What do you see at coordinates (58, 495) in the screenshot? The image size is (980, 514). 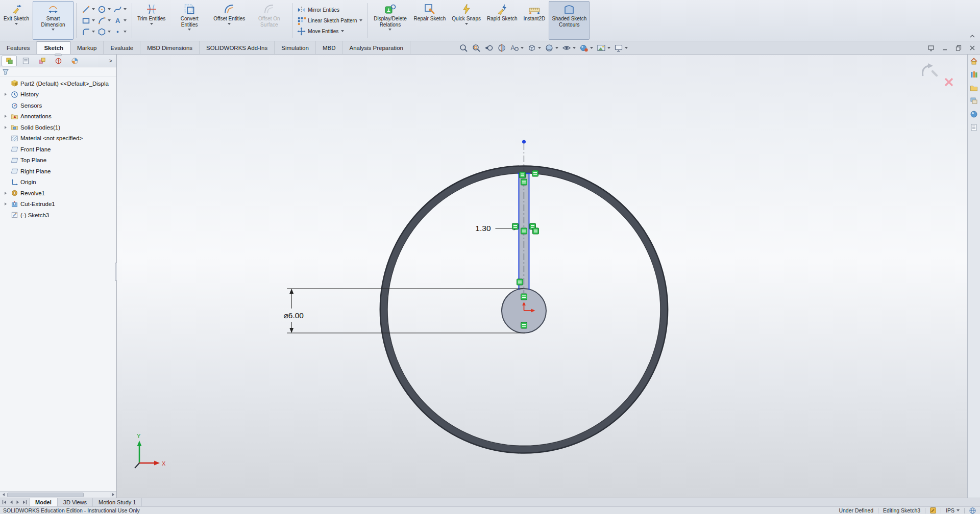 I see `panel-horizontal-scrollbar` at bounding box center [58, 495].